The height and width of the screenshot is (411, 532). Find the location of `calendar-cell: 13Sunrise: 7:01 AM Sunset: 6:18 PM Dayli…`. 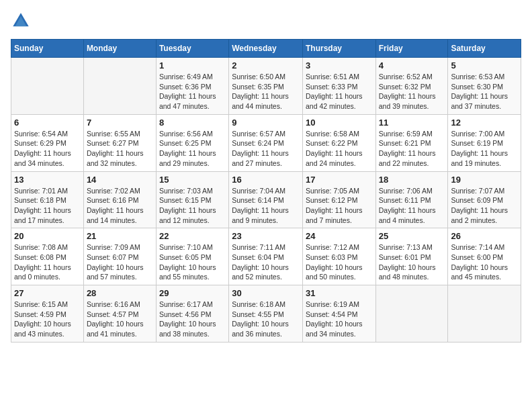

calendar-cell: 13Sunrise: 7:01 AM Sunset: 6:18 PM Dayli… is located at coordinates (48, 200).